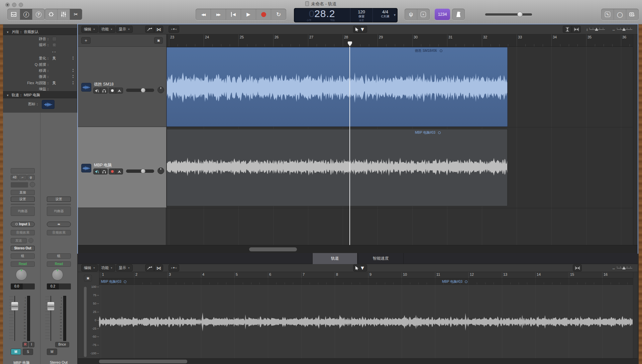 This screenshot has height=364, width=642. I want to click on strip1-pan-knob, so click(21, 275).